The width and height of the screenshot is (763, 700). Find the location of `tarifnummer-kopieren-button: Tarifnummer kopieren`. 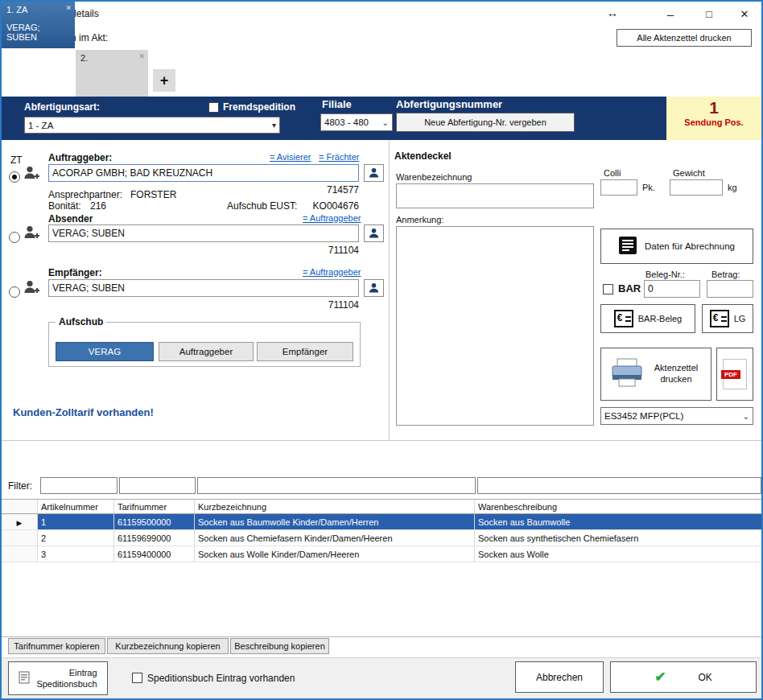

tarifnummer-kopieren-button: Tarifnummer kopieren is located at coordinates (56, 646).